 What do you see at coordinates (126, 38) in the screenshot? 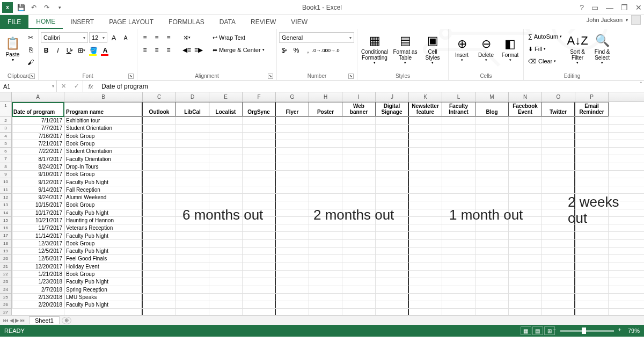
I see `decrease-font-icon: A` at bounding box center [126, 38].